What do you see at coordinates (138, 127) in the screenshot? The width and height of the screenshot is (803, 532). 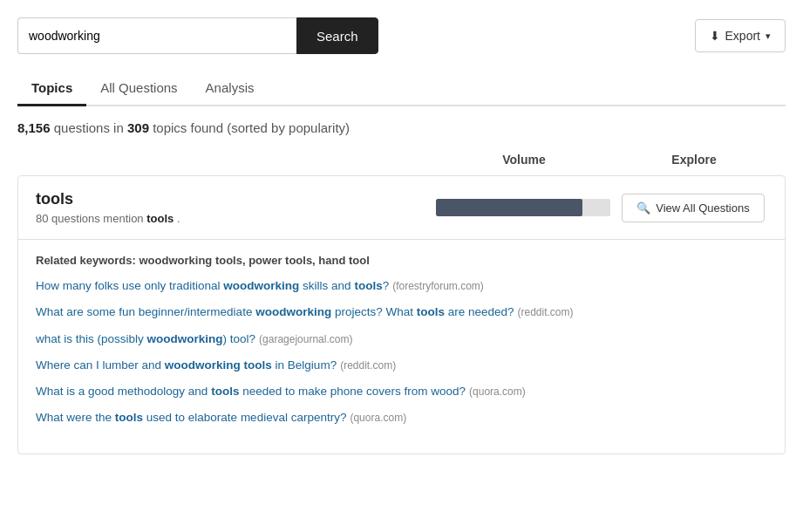 I see `topic-count: 309` at bounding box center [138, 127].